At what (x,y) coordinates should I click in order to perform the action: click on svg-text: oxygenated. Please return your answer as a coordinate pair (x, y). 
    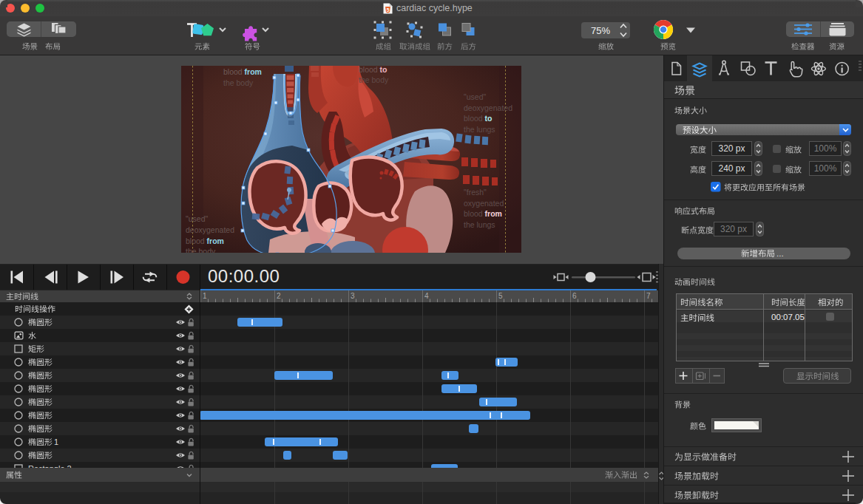
    Looking at the image, I should click on (484, 203).